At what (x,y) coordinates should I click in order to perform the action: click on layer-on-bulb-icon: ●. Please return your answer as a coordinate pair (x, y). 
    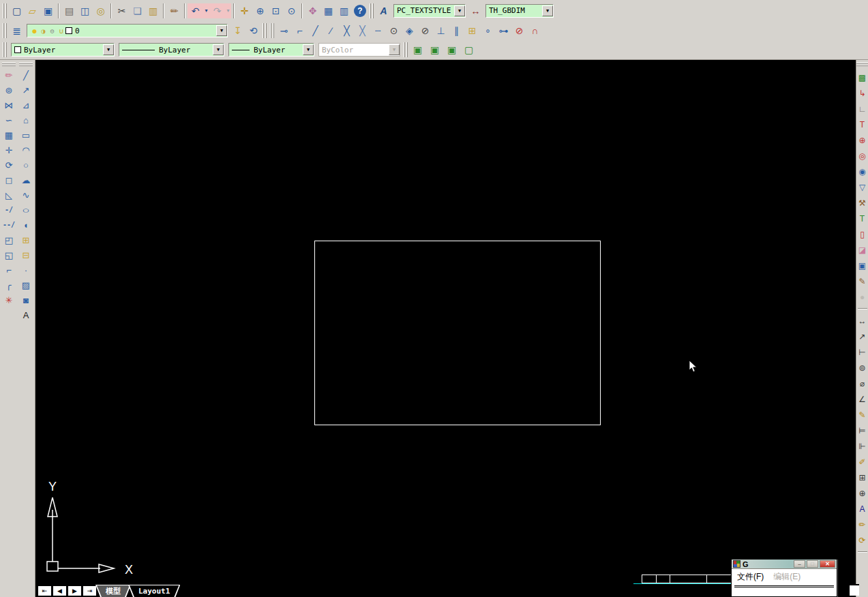
    Looking at the image, I should click on (34, 31).